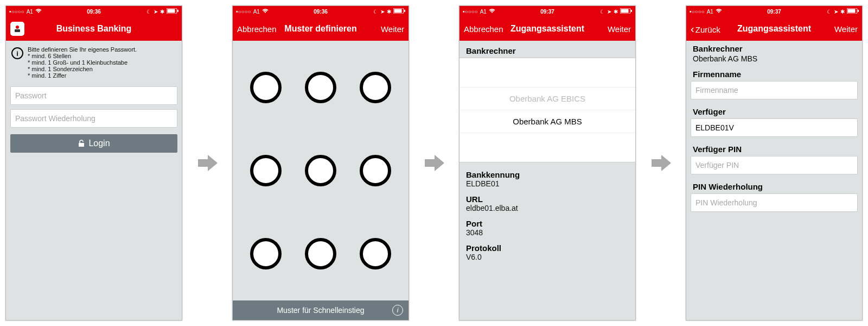 This screenshot has width=868, height=326. Describe the element at coordinates (547, 99) in the screenshot. I see `picker-row: Oberbank AG EBICS` at that location.